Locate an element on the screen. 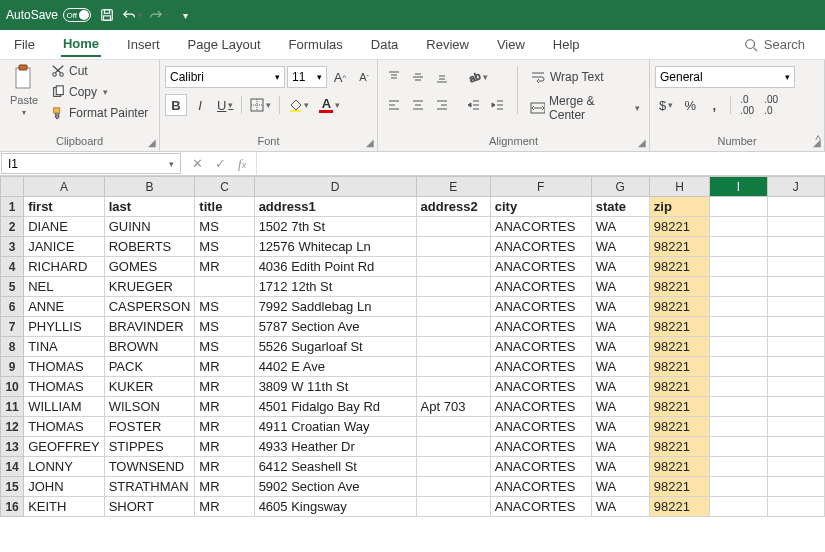  row-header-5: 5 is located at coordinates (12, 287).